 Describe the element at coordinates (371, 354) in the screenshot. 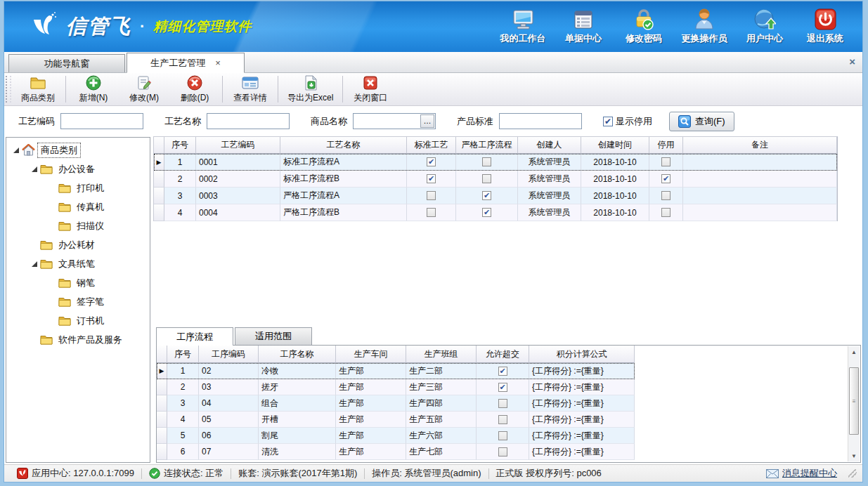

I see `column-header: 生产车间` at that location.